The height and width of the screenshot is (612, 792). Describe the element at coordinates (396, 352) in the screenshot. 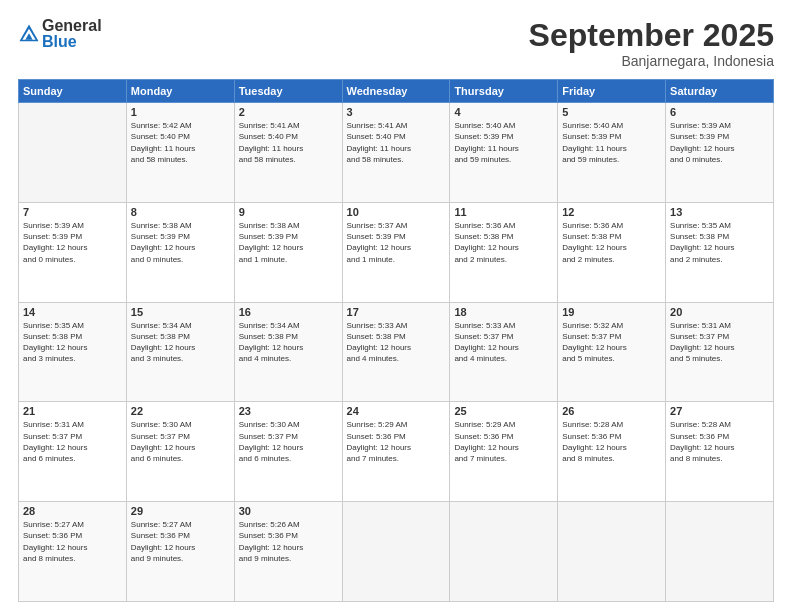

I see `calendar-cell: 17Sunrise: 5:33 AM Sunset: 5:38 PM Dayli…` at that location.